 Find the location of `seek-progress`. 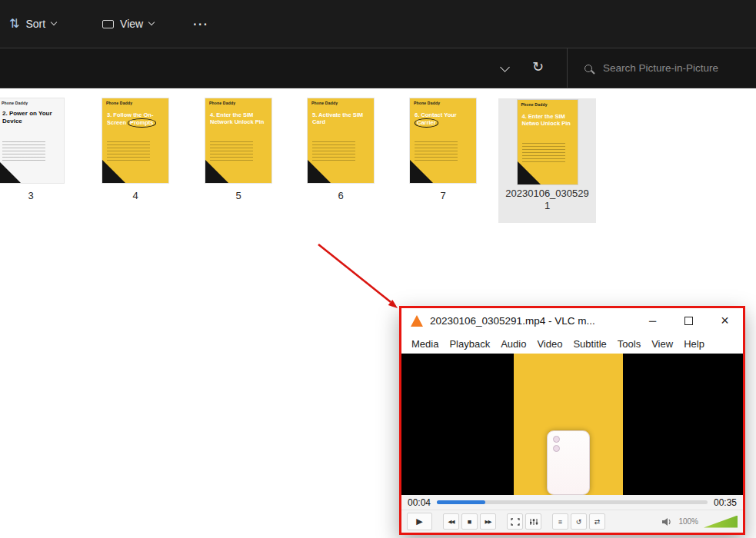

seek-progress is located at coordinates (461, 503).